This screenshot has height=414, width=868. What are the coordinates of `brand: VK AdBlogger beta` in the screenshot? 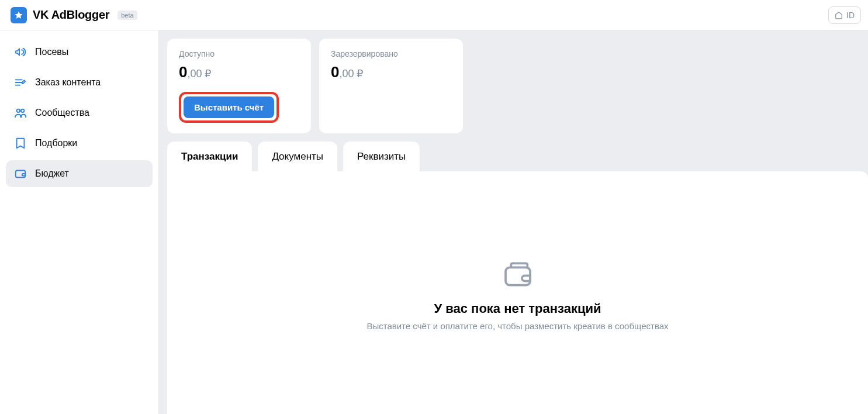 It's located at (74, 15).